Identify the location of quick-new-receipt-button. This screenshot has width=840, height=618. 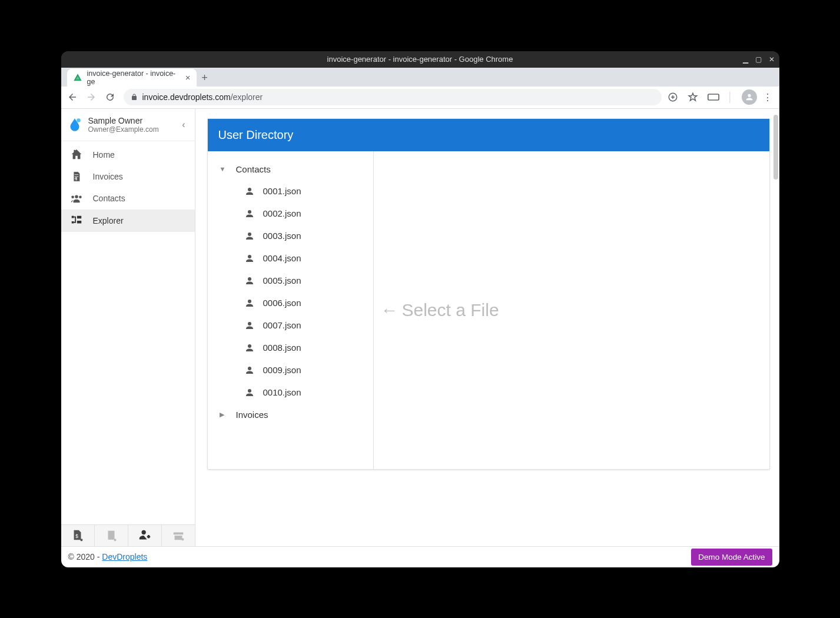
(112, 536).